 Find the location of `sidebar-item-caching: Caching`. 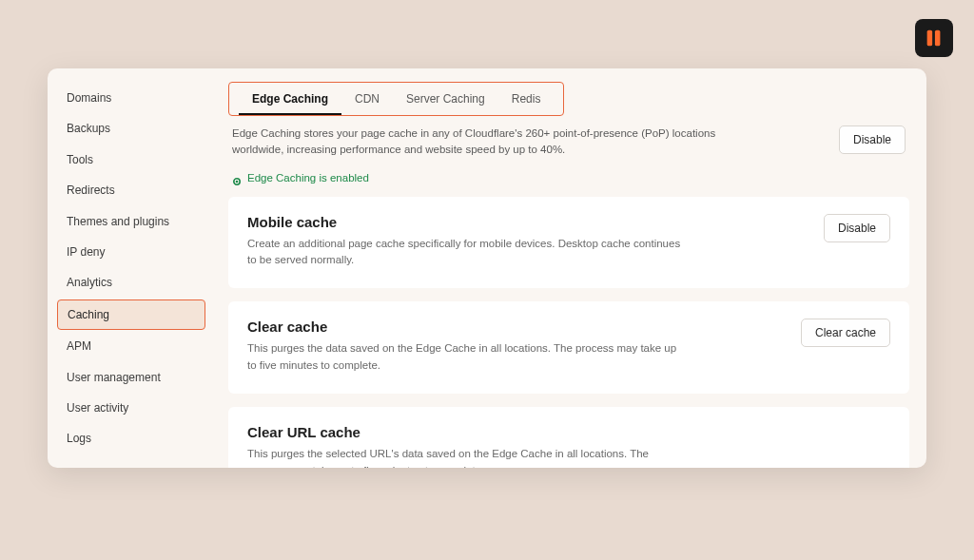

sidebar-item-caching: Caching is located at coordinates (131, 315).